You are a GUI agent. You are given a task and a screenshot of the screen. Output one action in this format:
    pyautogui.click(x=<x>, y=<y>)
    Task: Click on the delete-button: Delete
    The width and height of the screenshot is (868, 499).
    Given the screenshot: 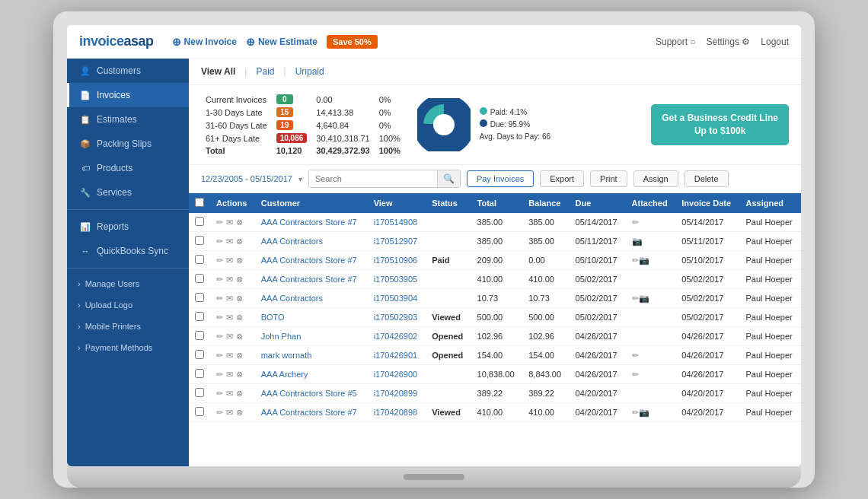 What is the action you would take?
    pyautogui.click(x=707, y=179)
    